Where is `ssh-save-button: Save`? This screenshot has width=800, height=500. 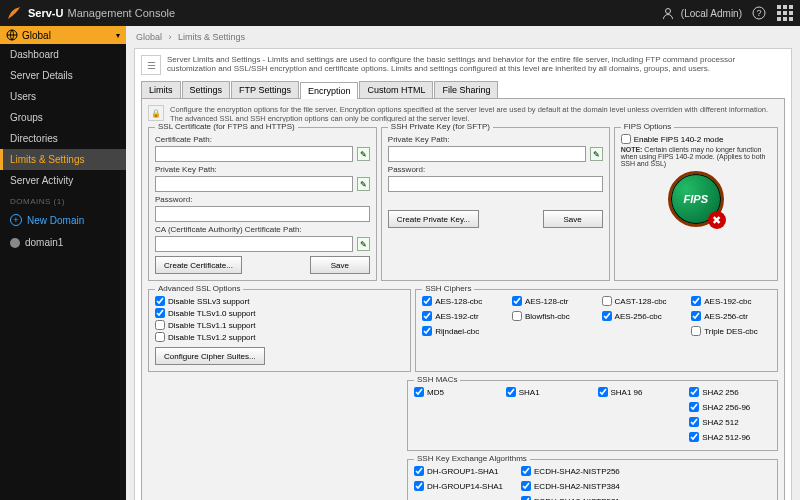 ssh-save-button: Save is located at coordinates (573, 219).